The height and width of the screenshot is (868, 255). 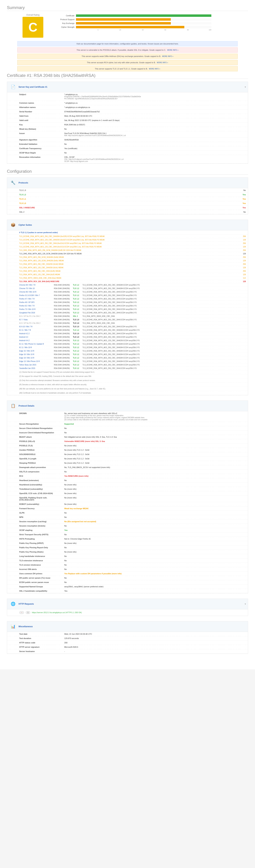 I want to click on score-bars: Certificate Protocol Support Key Exchang…, so click(x=133, y=22).